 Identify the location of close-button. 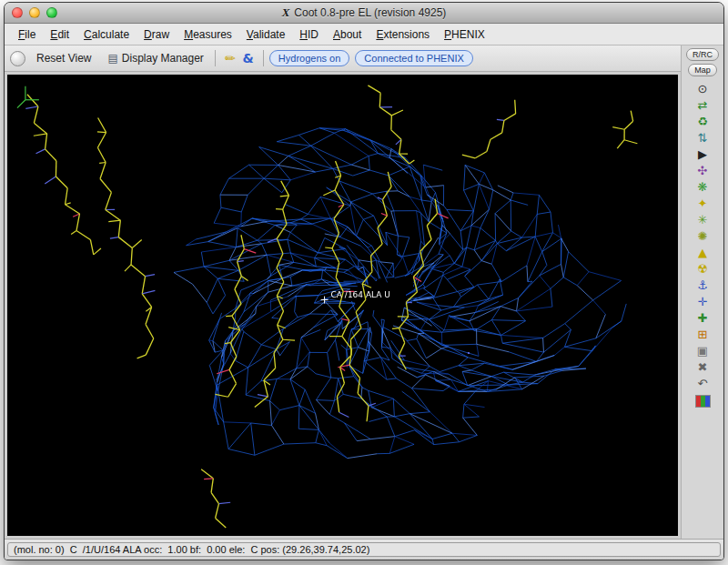
(17, 13).